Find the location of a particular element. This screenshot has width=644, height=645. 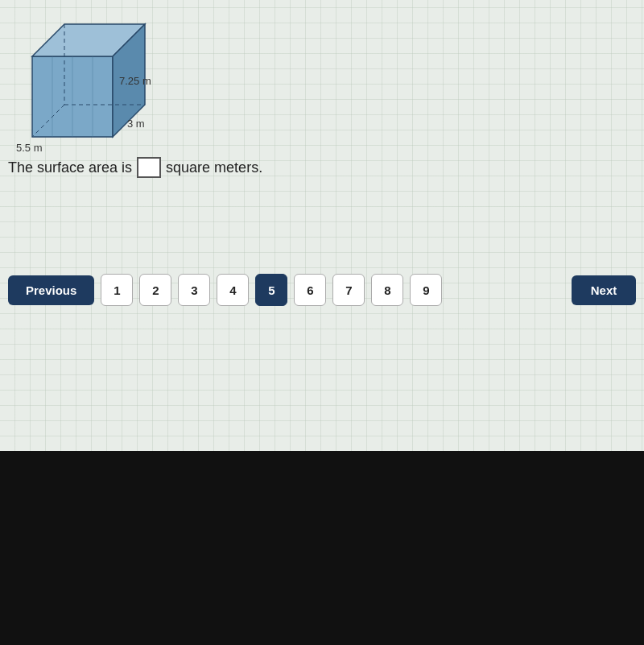

question-suffix: square meters. is located at coordinates (214, 167).